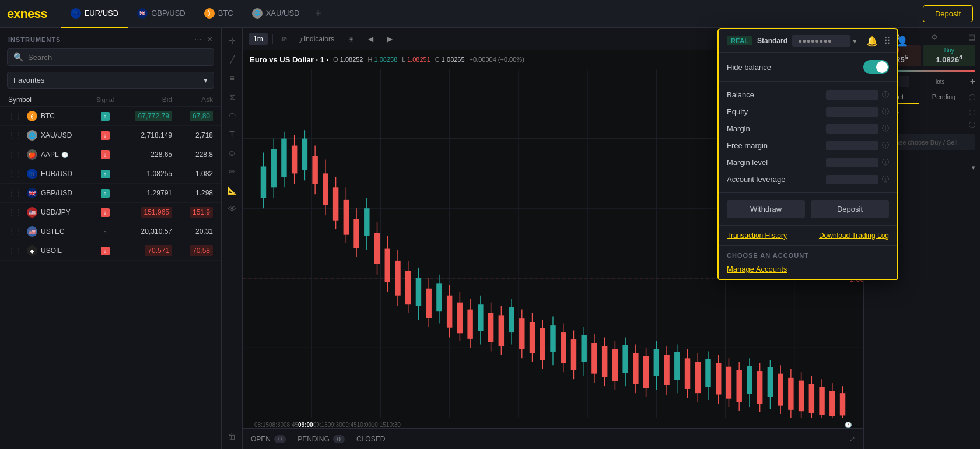 The height and width of the screenshot is (449, 980). What do you see at coordinates (105, 135) in the screenshot?
I see `signal-xauusd: ↓` at bounding box center [105, 135].